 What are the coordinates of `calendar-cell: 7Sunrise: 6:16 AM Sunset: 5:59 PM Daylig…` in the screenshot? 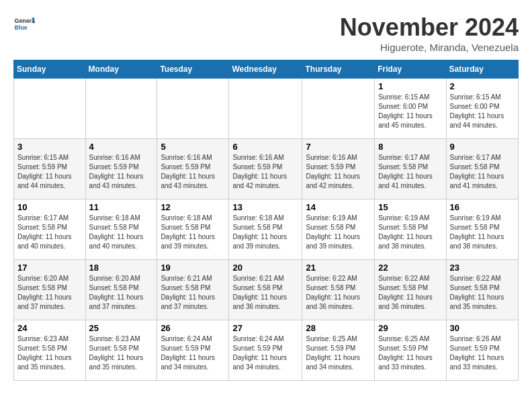 It's located at (339, 169).